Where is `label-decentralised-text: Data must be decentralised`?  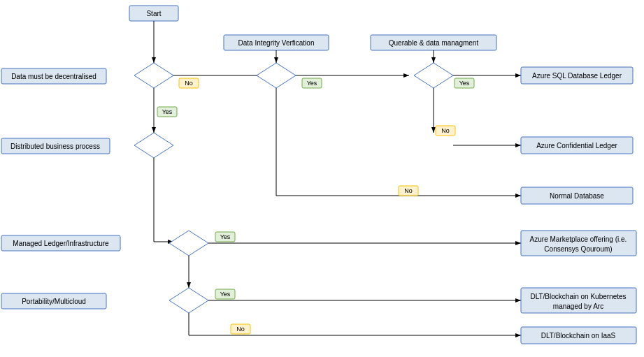 label-decentralised-text: Data must be decentralised is located at coordinates (54, 77).